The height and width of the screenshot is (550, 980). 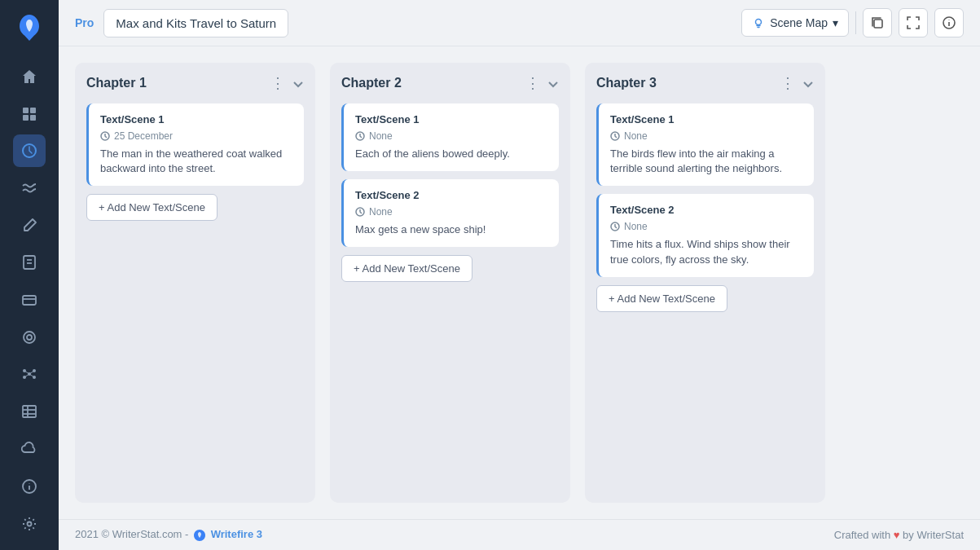 What do you see at coordinates (29, 524) in the screenshot?
I see `sidebar-item-settings` at bounding box center [29, 524].